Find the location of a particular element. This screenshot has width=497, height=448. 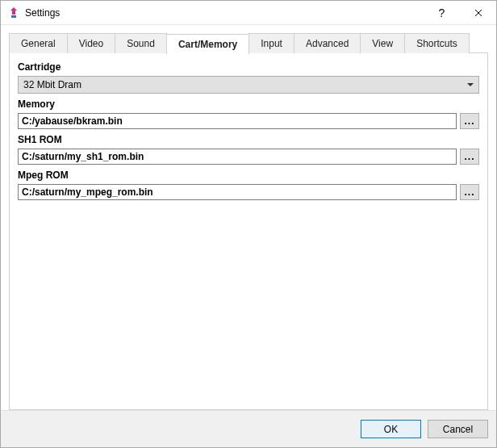

tab-shortcuts: Shortcuts is located at coordinates (437, 44).